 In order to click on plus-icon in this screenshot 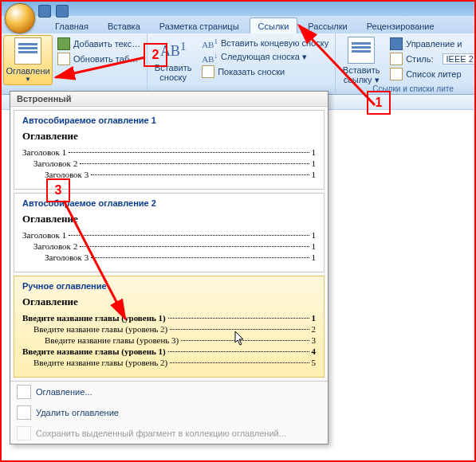, I will do `click(64, 44)`.